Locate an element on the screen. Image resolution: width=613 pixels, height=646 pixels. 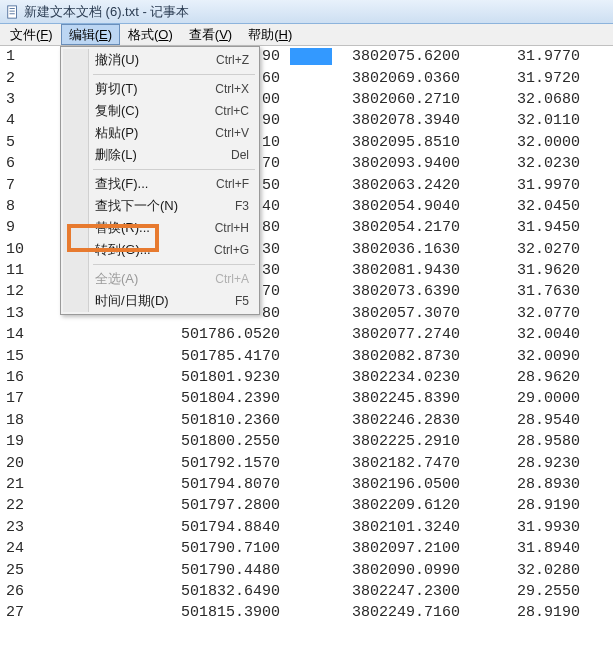
line-number: 17 is located at coordinates (20, 398).